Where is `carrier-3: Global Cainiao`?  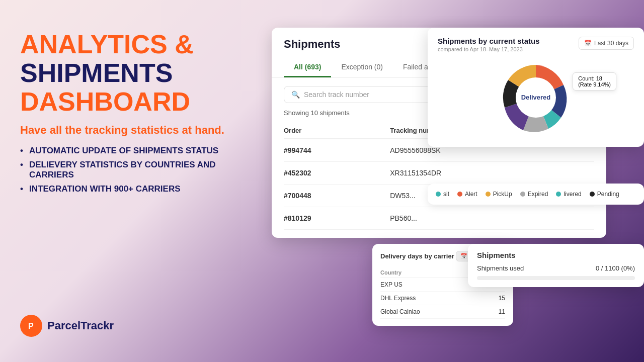 carrier-3: Global Cainiao is located at coordinates (427, 312).